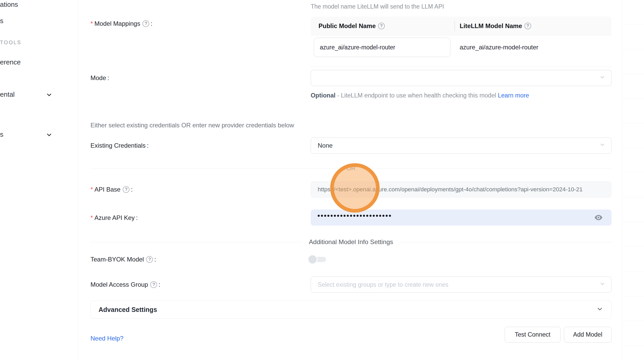  Describe the element at coordinates (355, 218) in the screenshot. I see `masked-api-key: •••••••••••••••••••••••` at that location.